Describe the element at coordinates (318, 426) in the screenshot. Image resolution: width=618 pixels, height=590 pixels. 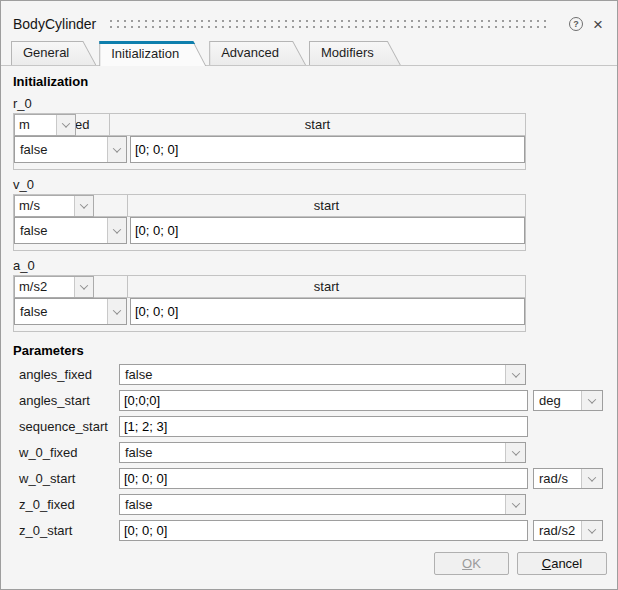
I see `param-row-sequence_start: sequence_start` at that location.